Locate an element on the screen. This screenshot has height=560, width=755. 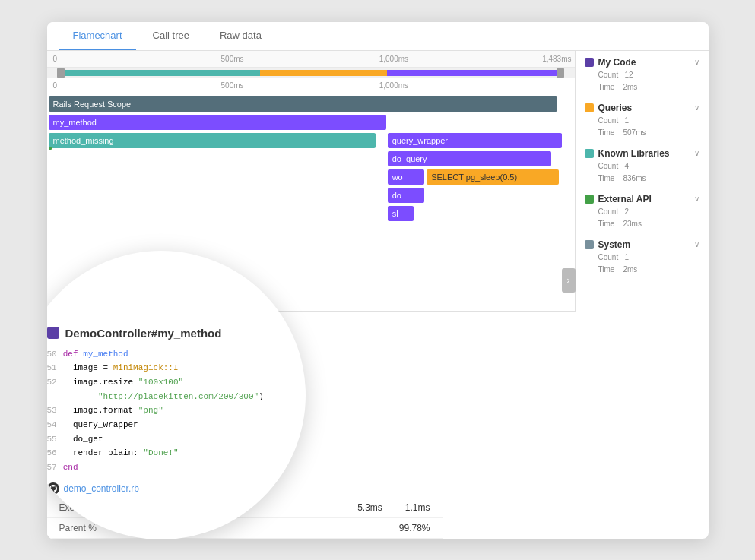
legend-external-api-time: Time 23ms is located at coordinates (649, 224).